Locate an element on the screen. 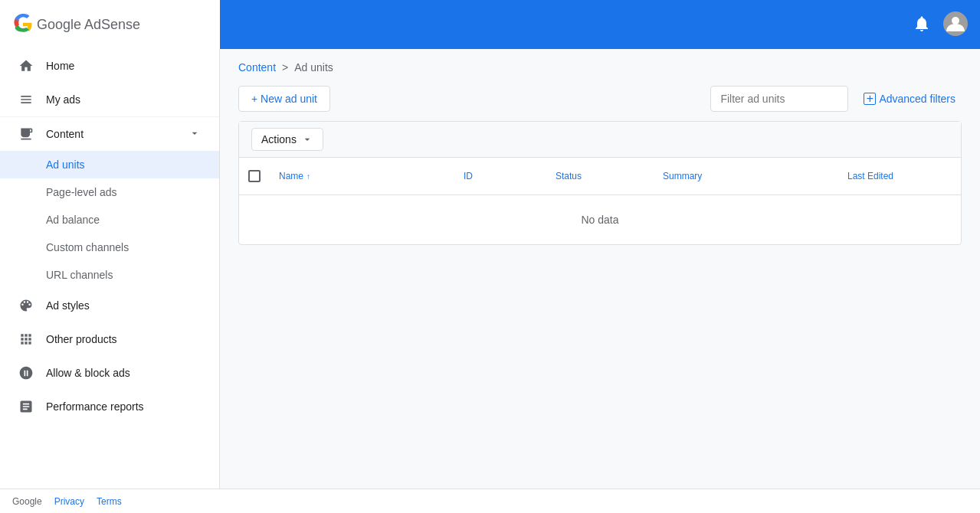 Image resolution: width=980 pixels, height=513 pixels. advanced-filters-label: Advanced filters is located at coordinates (917, 99).